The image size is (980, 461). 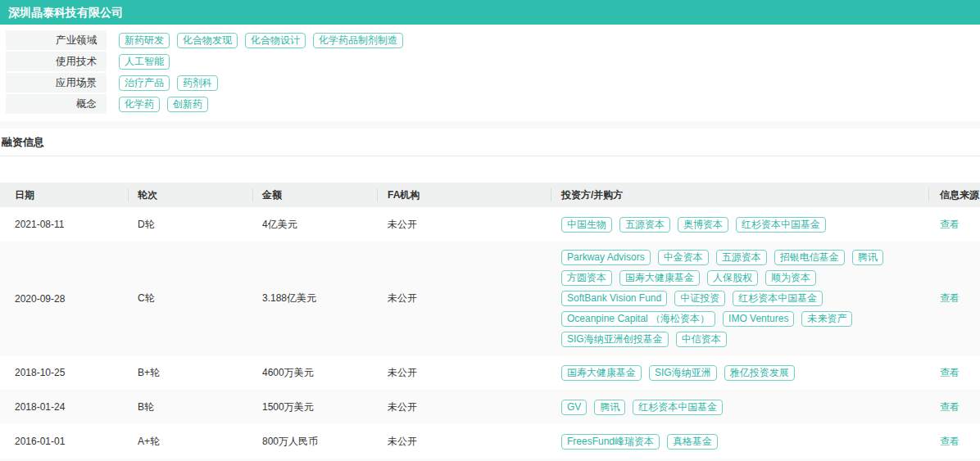 What do you see at coordinates (739, 442) in the screenshot?
I see `cell-investors: FreesFund峰瑞资本真格基金` at bounding box center [739, 442].